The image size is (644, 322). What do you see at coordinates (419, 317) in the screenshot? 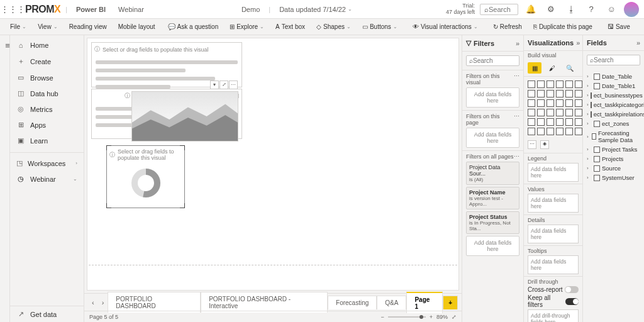
I see `zoom-control: − + 89% ⤢` at bounding box center [419, 317].